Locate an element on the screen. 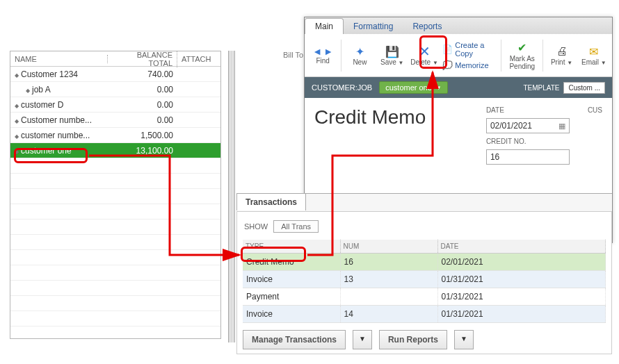  mark-pending-button: ✔ Mark As Pending is located at coordinates (522, 56).